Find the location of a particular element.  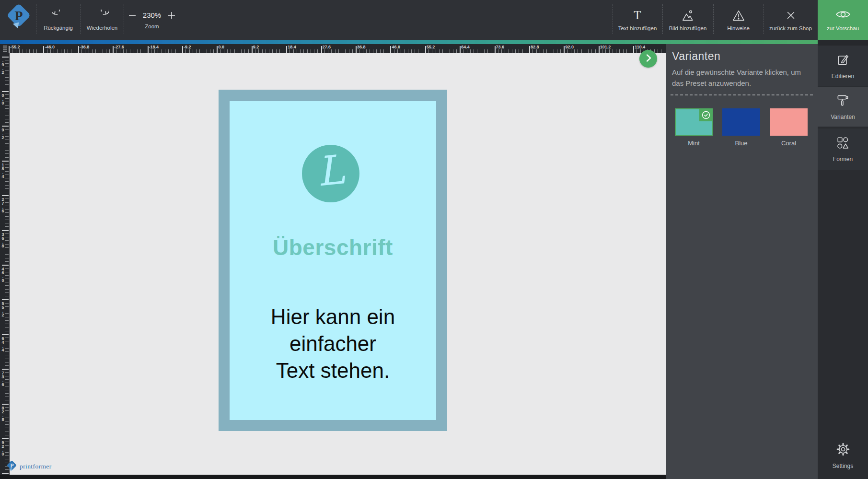

toolbar-separator is located at coordinates (180, 19).